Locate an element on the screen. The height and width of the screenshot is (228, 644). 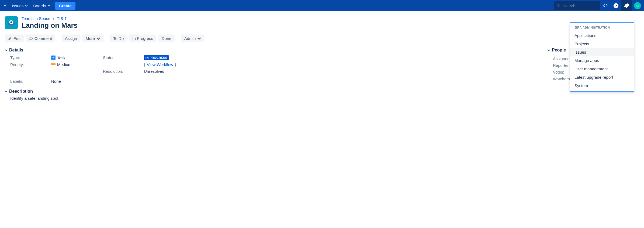
create-button: Create is located at coordinates (65, 6).